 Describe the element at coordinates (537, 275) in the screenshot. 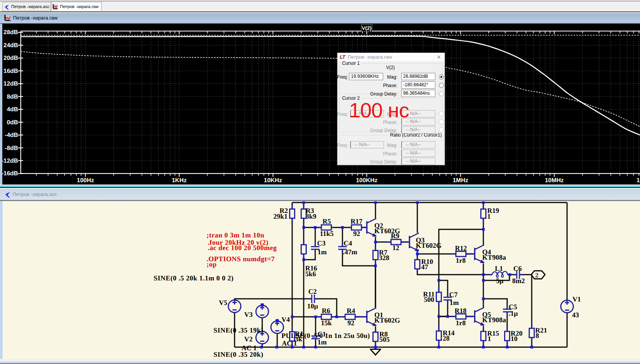

I see `svg-text: 2` at that location.